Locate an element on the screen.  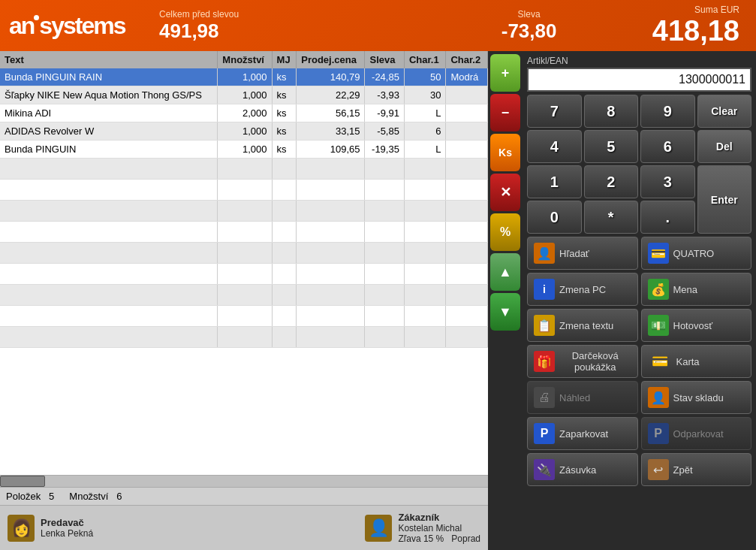
hotovost-button: 💵 Hotovosť is located at coordinates (697, 325).